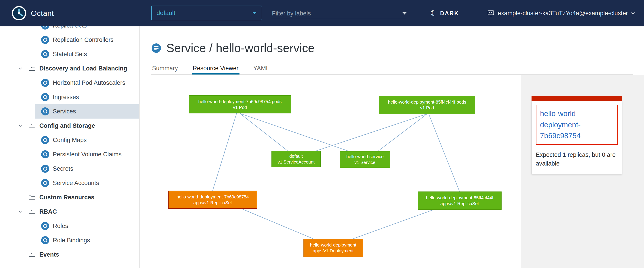 This screenshot has width=644, height=268. Describe the element at coordinates (563, 13) in the screenshot. I see `context-label: example-cluster-ka3TuTzYo4a@example-clus…` at that location.